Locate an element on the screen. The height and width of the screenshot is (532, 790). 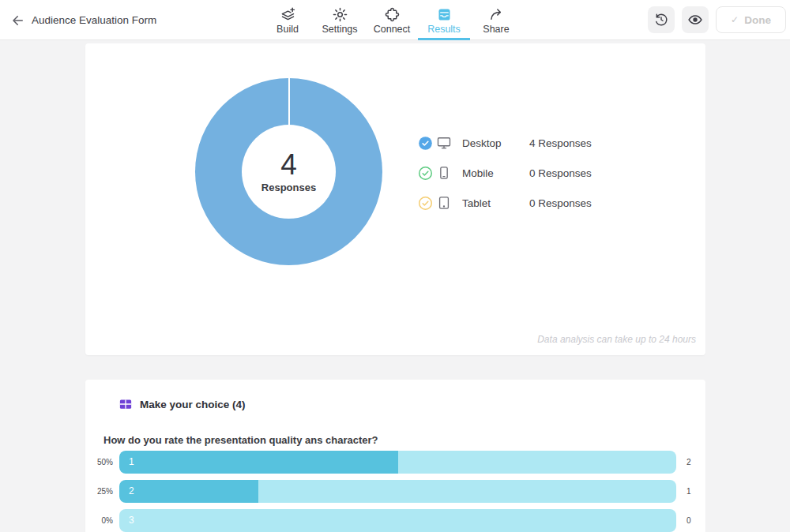
tab-connect: Connect is located at coordinates (392, 21).